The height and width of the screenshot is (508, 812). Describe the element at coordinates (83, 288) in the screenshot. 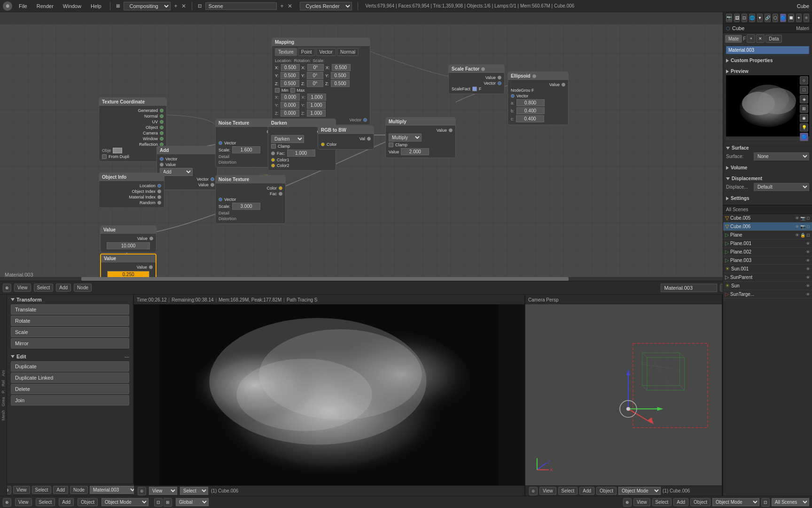

I see `ne-node-btn: Node` at that location.